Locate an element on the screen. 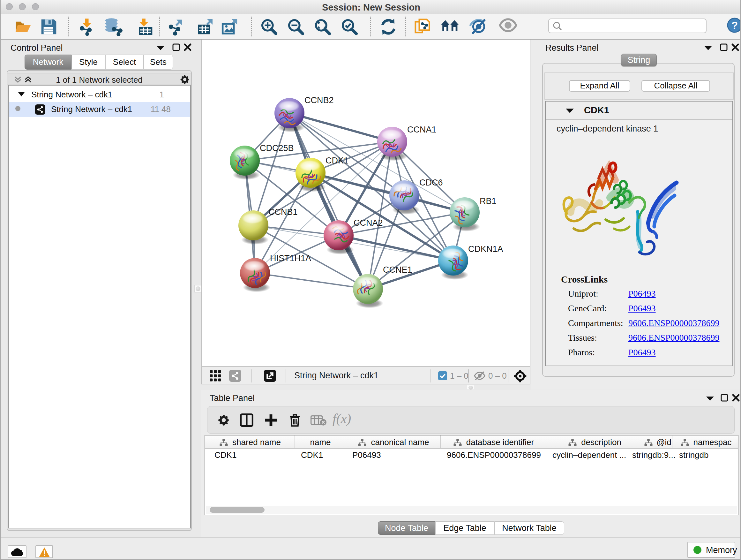 The width and height of the screenshot is (741, 560). svg-text: CDKN1A is located at coordinates (486, 249).